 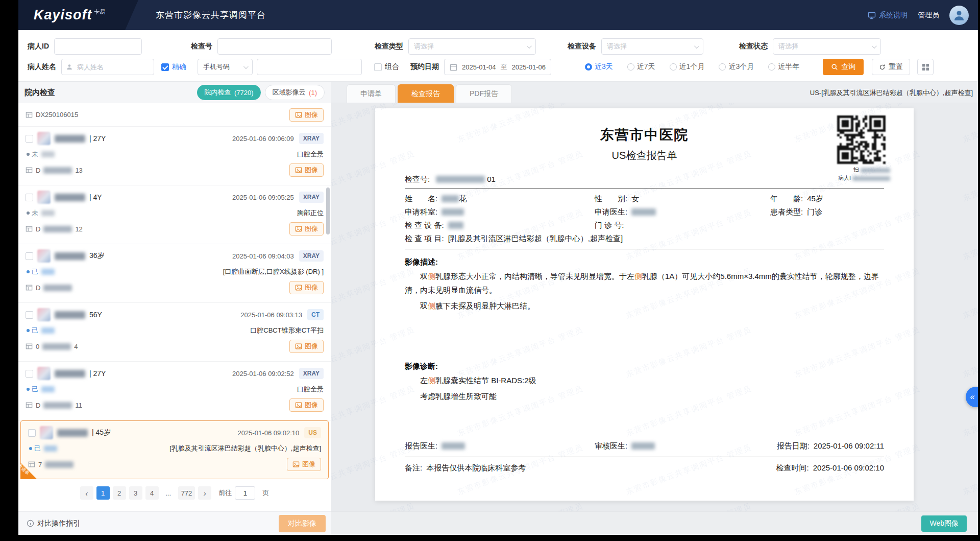 I want to click on page-number: 3, so click(x=136, y=493).